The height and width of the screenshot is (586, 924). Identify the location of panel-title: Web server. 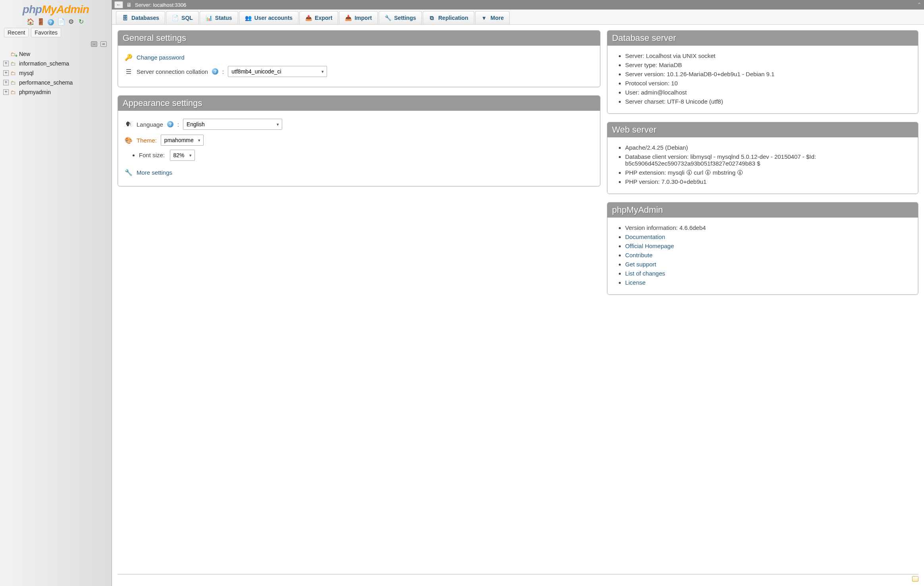
(763, 130).